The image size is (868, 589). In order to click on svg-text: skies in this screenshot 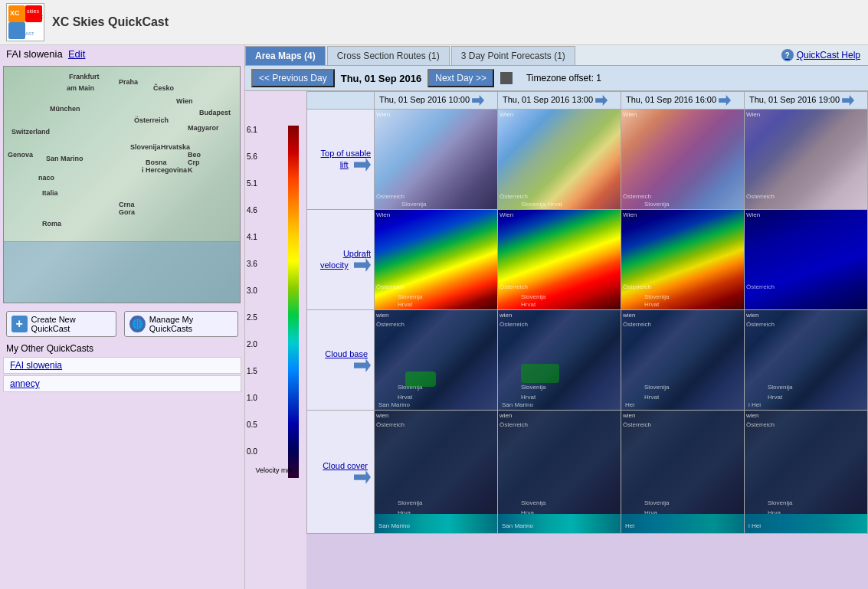, I will do `click(33, 11)`.